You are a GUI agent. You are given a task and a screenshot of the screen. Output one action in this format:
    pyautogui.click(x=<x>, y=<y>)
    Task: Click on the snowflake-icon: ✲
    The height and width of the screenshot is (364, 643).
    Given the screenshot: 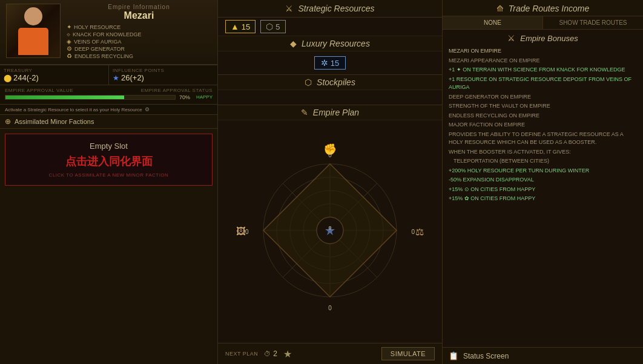 What is the action you would take?
    pyautogui.click(x=325, y=63)
    